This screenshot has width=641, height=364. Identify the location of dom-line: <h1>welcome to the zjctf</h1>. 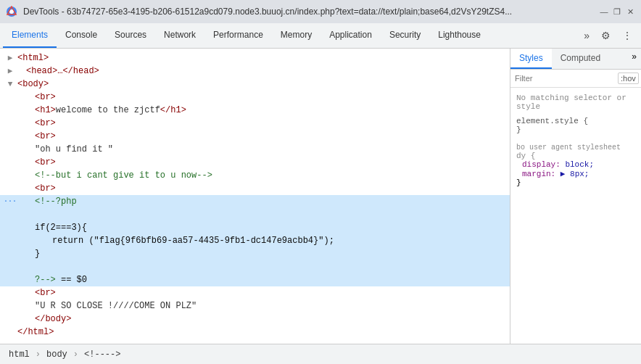
(255, 110).